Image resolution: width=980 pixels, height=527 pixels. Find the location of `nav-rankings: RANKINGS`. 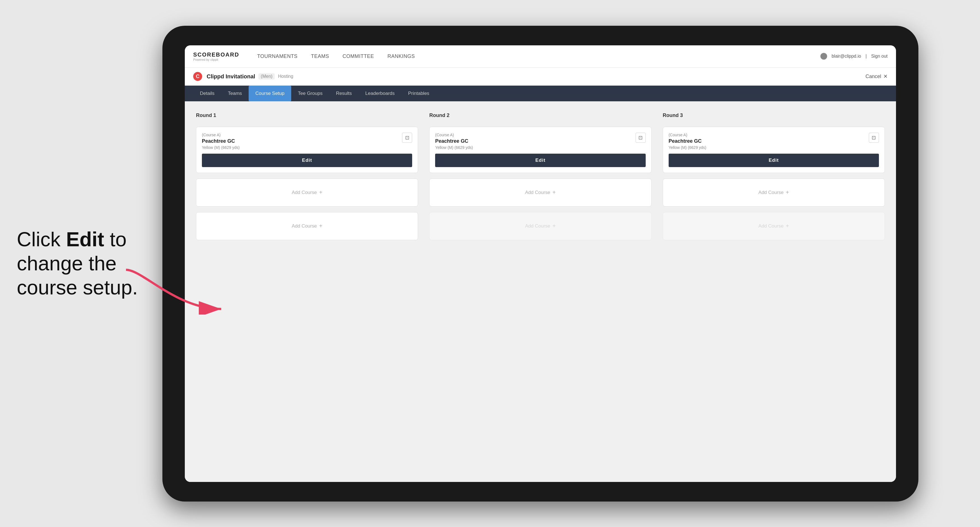

nav-rankings: RANKINGS is located at coordinates (401, 56).